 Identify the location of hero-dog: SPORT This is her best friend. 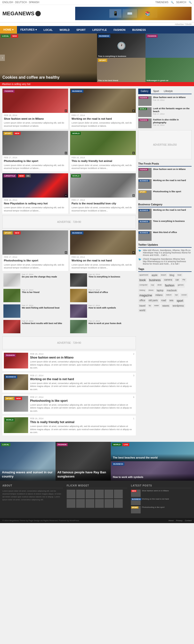
(121, 70).